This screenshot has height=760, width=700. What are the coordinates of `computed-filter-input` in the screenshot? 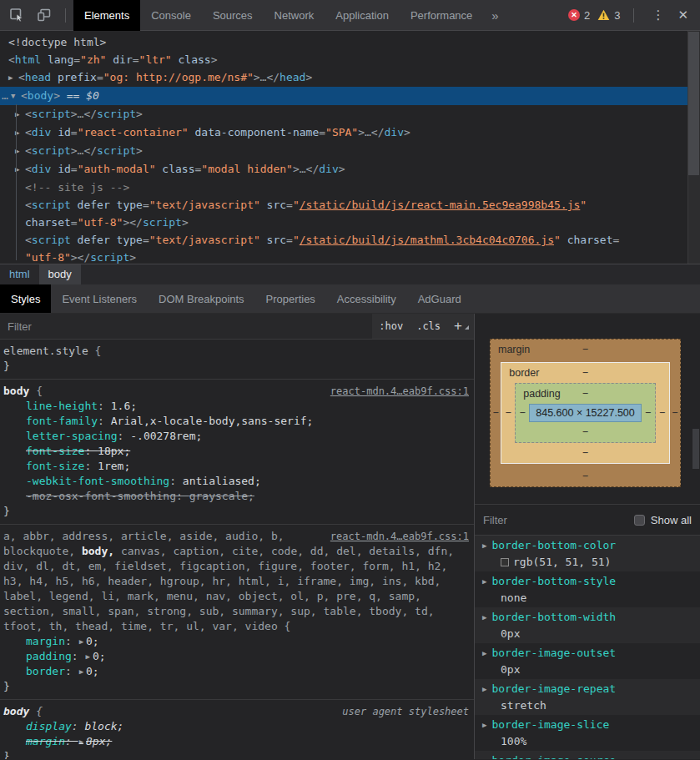 It's located at (559, 521).